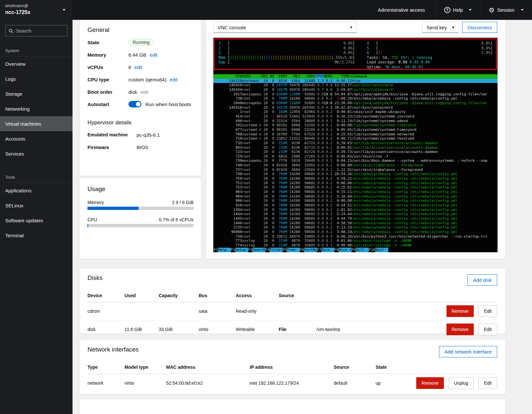 Image resolution: width=532 pixels, height=414 pixels. What do you see at coordinates (355, 170) in the screenshot?
I see `htop-row: 737 root 20 0 81928 3684 3356 S 0.0 0.1 …` at bounding box center [355, 170].